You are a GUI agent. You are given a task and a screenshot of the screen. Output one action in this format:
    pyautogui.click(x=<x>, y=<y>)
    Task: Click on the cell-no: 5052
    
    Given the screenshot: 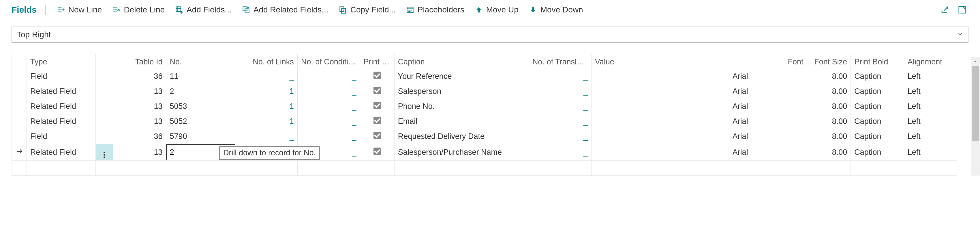 What is the action you would take?
    pyautogui.click(x=200, y=122)
    